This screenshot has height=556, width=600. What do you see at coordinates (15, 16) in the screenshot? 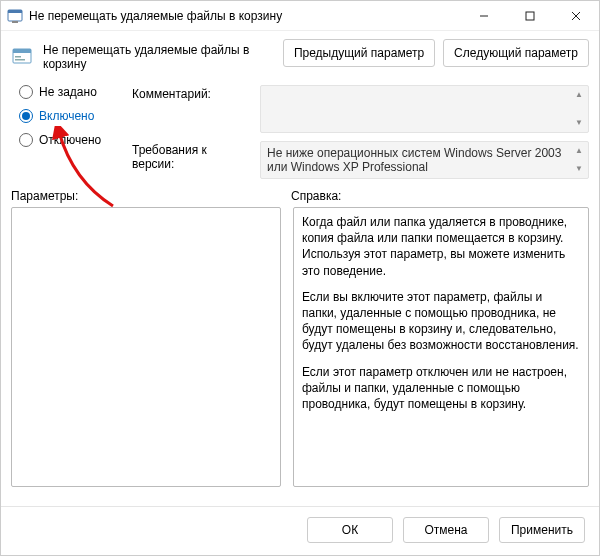
I see `app-icon` at bounding box center [15, 16].